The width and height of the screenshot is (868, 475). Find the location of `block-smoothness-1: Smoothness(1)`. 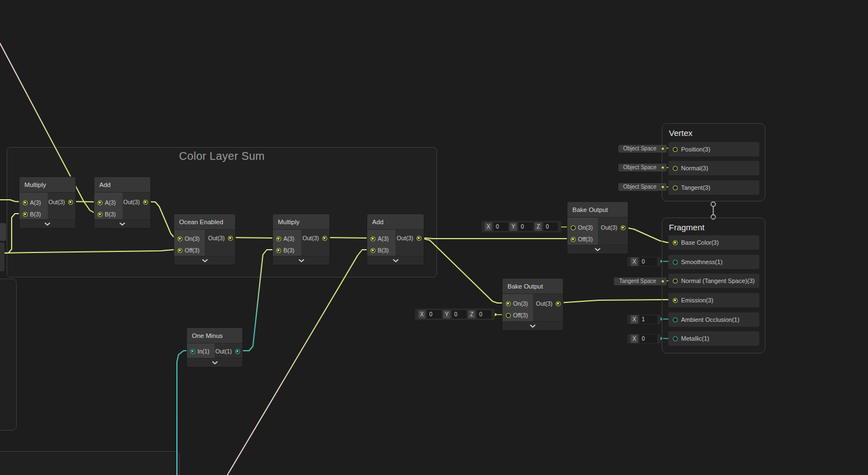

block-smoothness-1: Smoothness(1) is located at coordinates (714, 262).